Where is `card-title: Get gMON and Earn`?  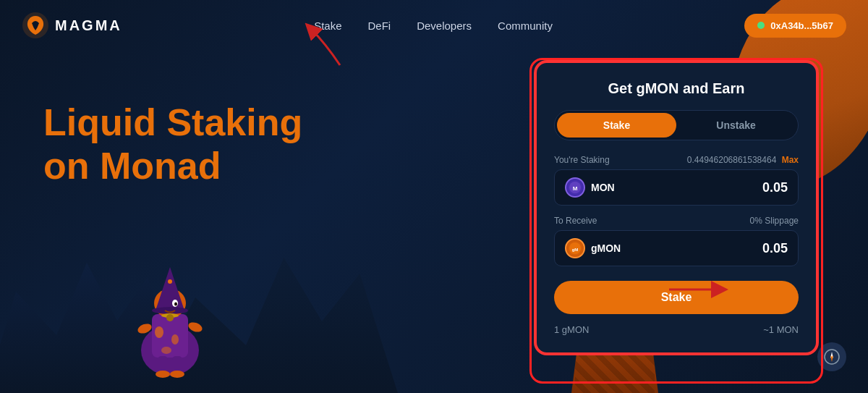 card-title: Get gMON and Earn is located at coordinates (676, 88).